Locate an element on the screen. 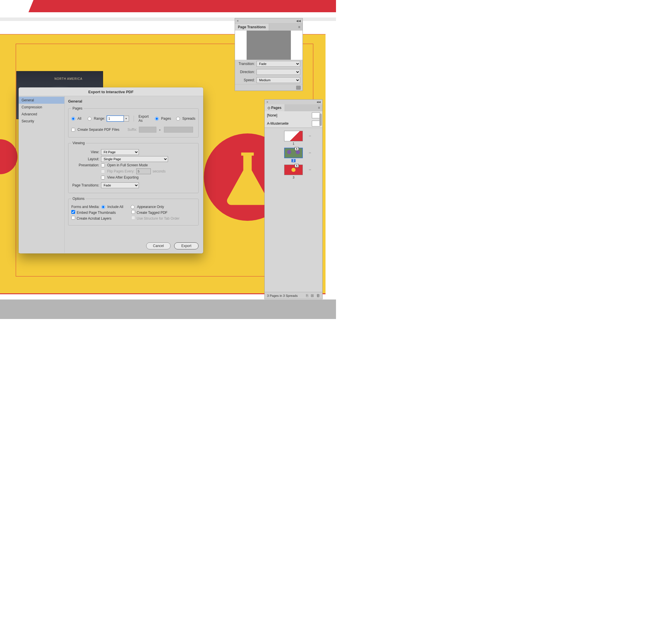 Image resolution: width=672 pixels, height=638 pixels. include-all-radio is located at coordinates (103, 207).